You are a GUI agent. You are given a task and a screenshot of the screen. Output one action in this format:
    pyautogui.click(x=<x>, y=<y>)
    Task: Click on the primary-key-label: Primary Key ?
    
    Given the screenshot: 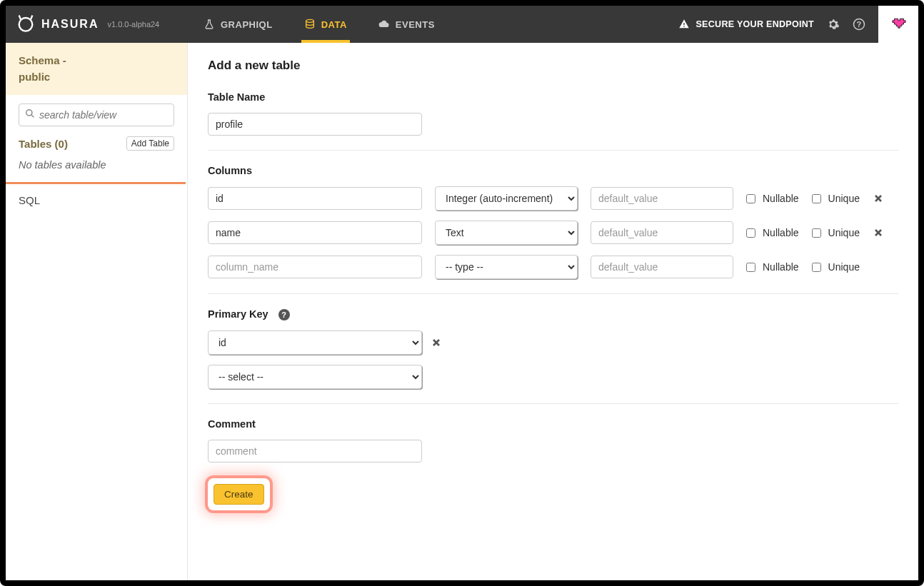 What is the action you would take?
    pyautogui.click(x=553, y=314)
    